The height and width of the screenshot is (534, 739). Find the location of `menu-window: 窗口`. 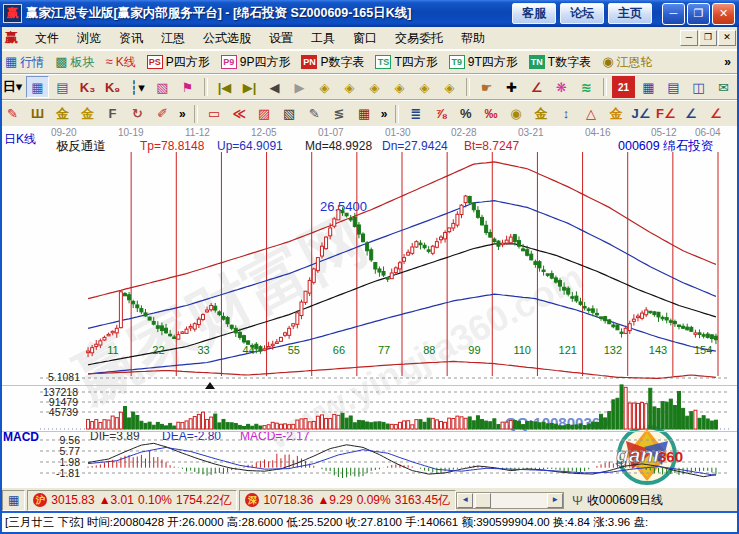

menu-window: 窗口 is located at coordinates (365, 38).